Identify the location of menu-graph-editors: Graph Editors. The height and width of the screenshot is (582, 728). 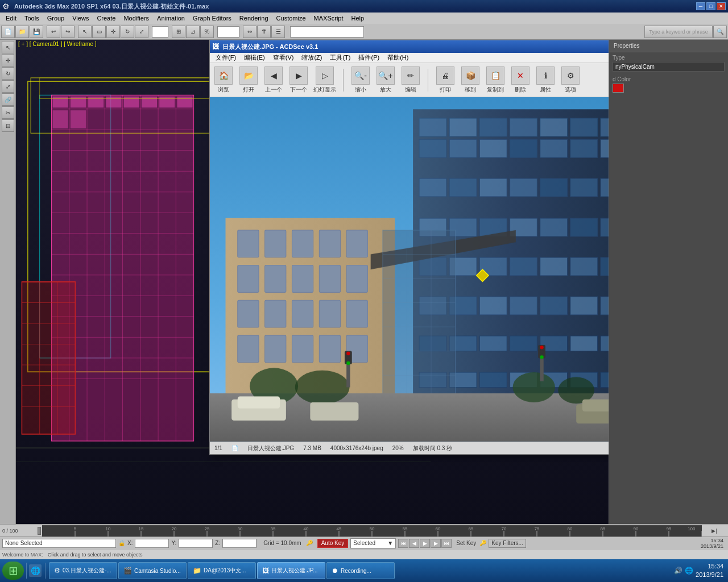
(212, 18).